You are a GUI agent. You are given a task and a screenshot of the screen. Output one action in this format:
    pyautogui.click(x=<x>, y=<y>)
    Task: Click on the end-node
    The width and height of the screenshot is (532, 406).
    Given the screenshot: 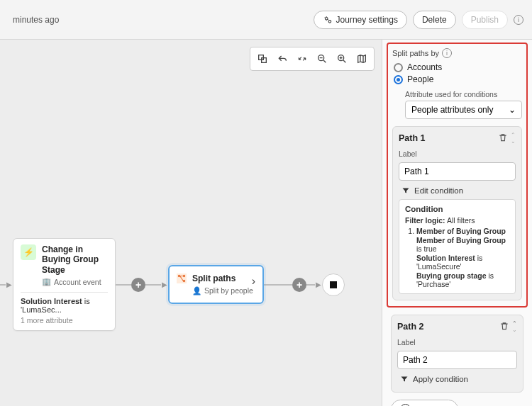 What is the action you would take?
    pyautogui.click(x=333, y=285)
    